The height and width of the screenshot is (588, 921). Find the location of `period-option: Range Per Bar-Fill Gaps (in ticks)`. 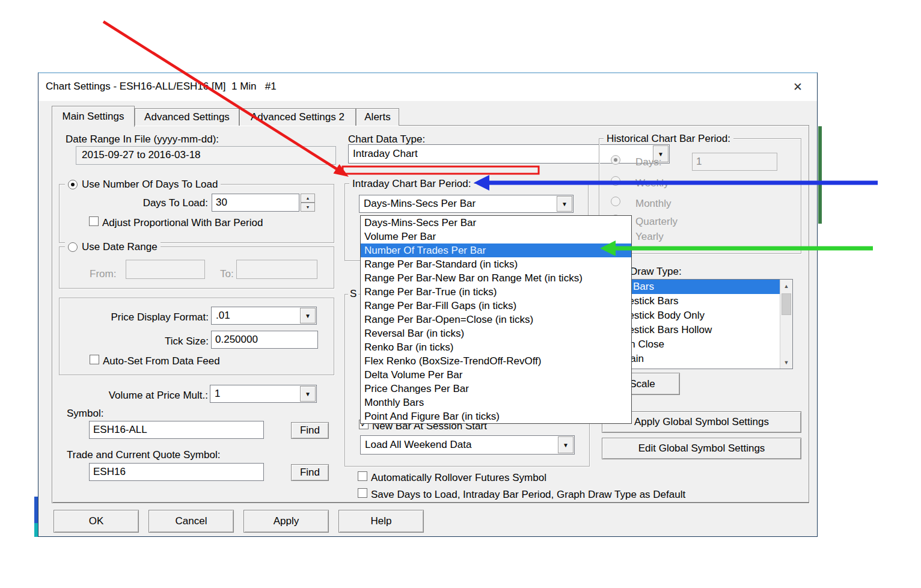

period-option: Range Per Bar-Fill Gaps (in ticks) is located at coordinates (496, 305).